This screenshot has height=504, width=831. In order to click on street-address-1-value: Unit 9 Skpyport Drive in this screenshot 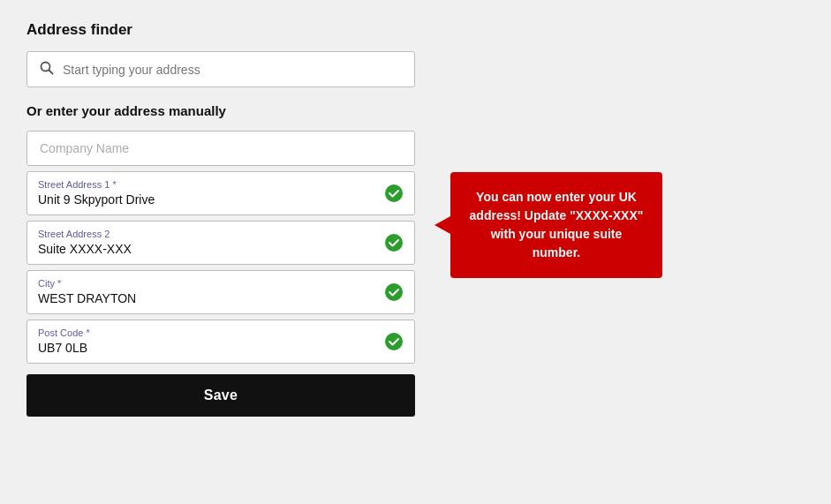, I will do `click(96, 199)`.